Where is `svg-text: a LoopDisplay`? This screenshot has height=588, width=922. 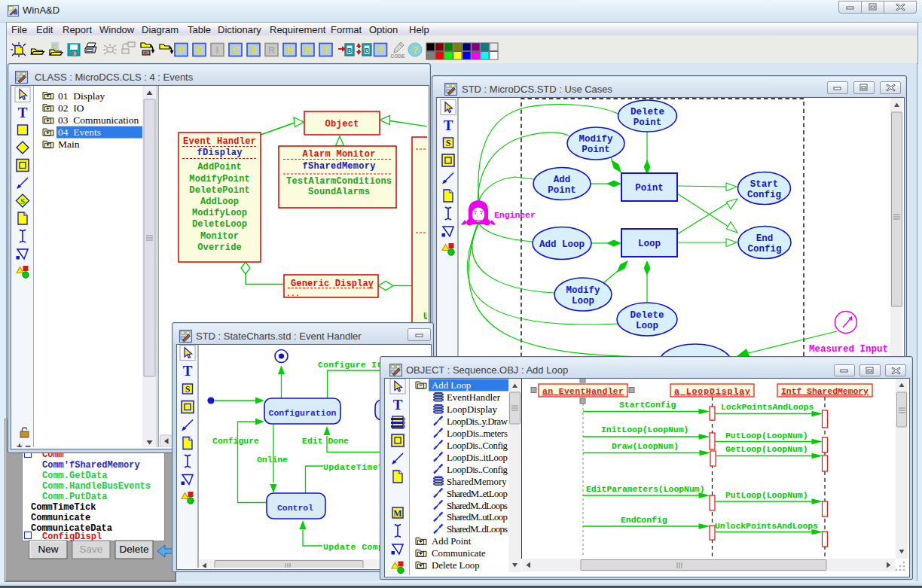
svg-text: a LoopDisplay is located at coordinates (713, 391).